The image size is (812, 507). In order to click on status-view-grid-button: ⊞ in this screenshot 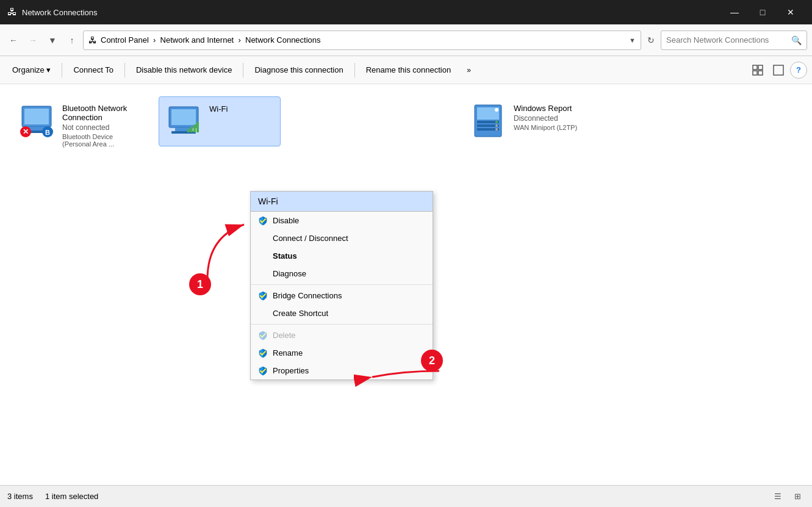, I will do `click(797, 497)`.